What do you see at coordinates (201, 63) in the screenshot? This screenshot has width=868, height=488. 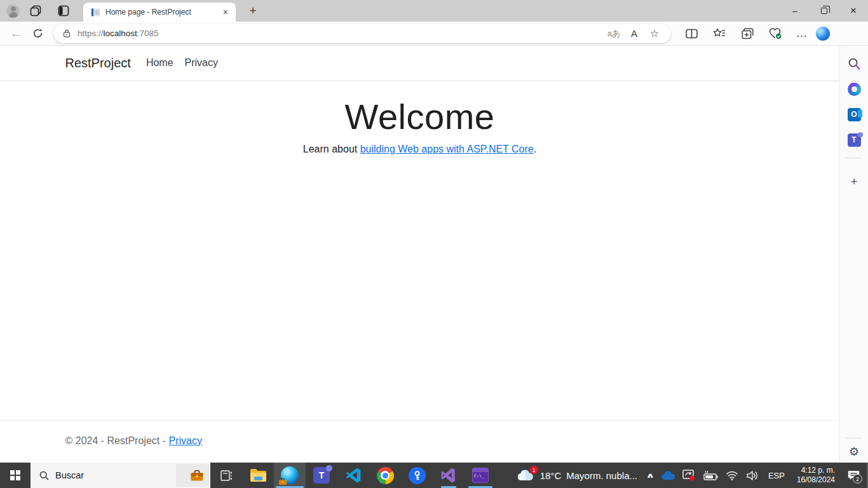 I see `nav-link-privacy: Privacy` at bounding box center [201, 63].